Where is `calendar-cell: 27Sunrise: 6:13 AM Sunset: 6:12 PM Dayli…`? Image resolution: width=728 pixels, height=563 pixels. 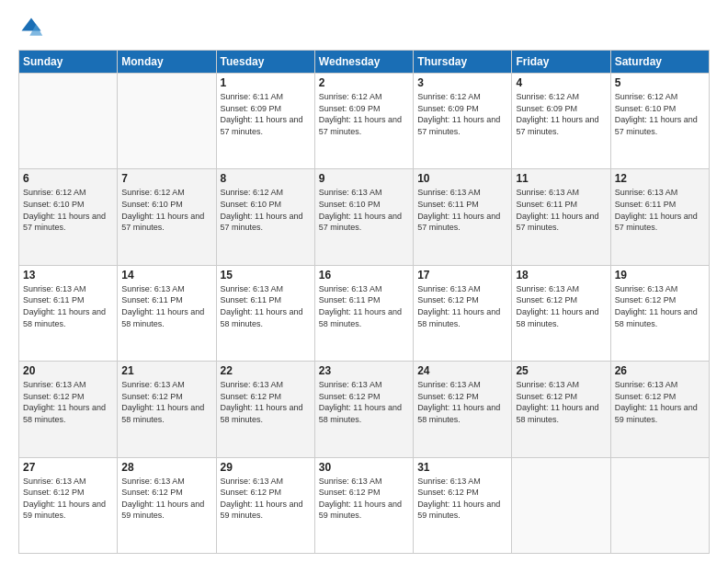 calendar-cell: 27Sunrise: 6:13 AM Sunset: 6:12 PM Dayli… is located at coordinates (68, 505).